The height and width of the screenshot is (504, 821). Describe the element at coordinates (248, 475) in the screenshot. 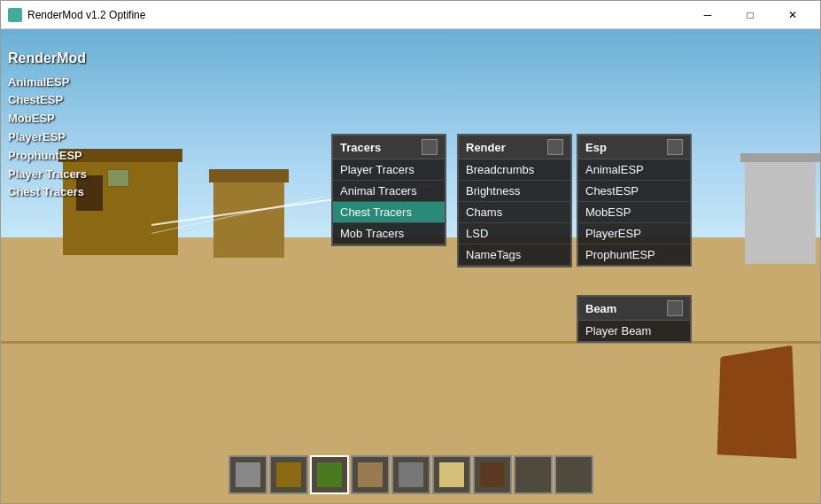

I see `hotbar-item-stone` at that location.